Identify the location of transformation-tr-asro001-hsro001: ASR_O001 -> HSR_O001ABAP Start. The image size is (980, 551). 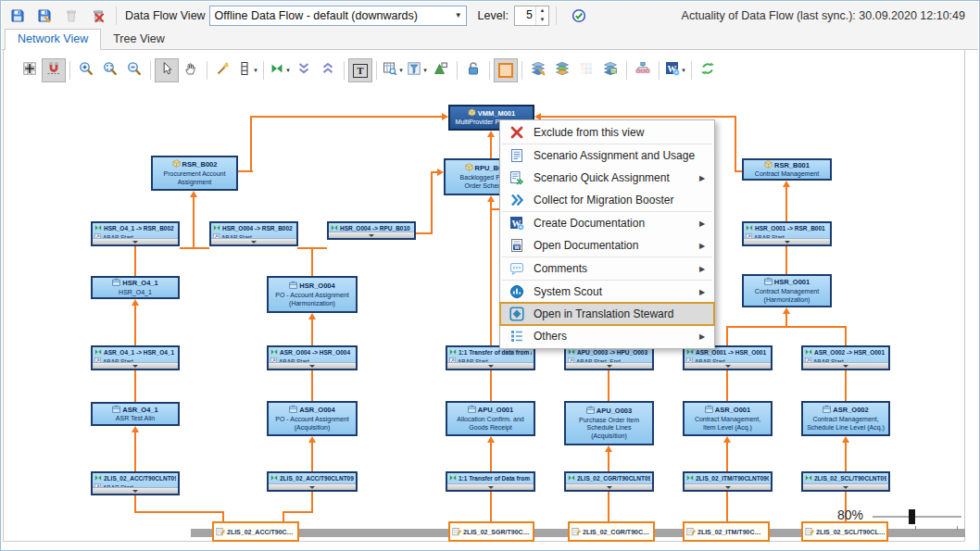
(728, 357).